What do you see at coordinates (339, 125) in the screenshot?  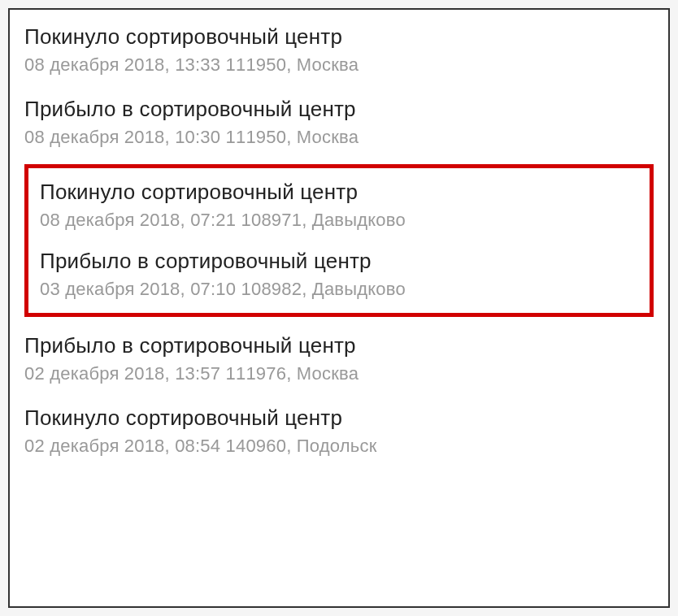 I see `tracking-event: Прибыло в сортировочный центр 08 декабря…` at bounding box center [339, 125].